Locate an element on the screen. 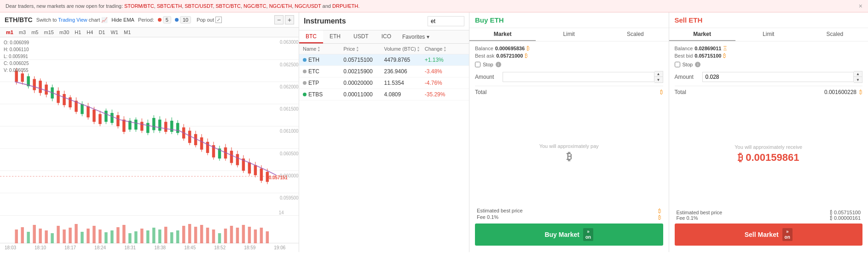  ngc-btc-link: NGC/BTC is located at coordinates (255, 6).